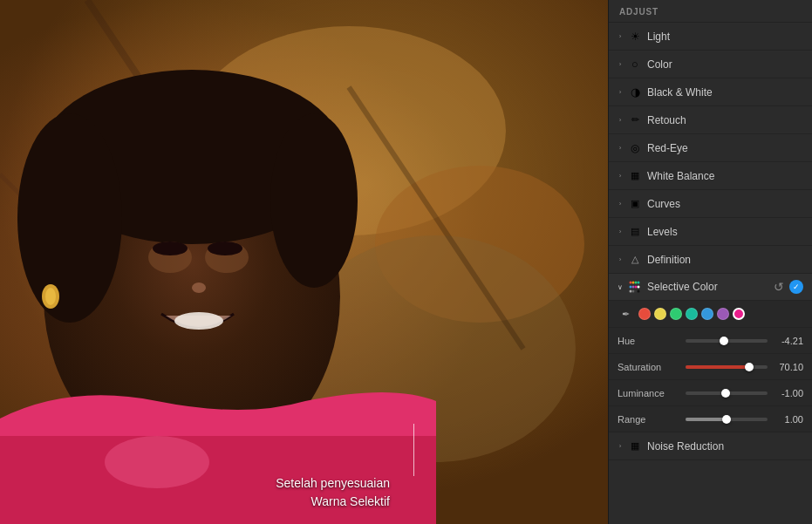 The height and width of the screenshot is (524, 812). What do you see at coordinates (710, 288) in the screenshot?
I see `selective-color-header: ∨` at bounding box center [710, 288].